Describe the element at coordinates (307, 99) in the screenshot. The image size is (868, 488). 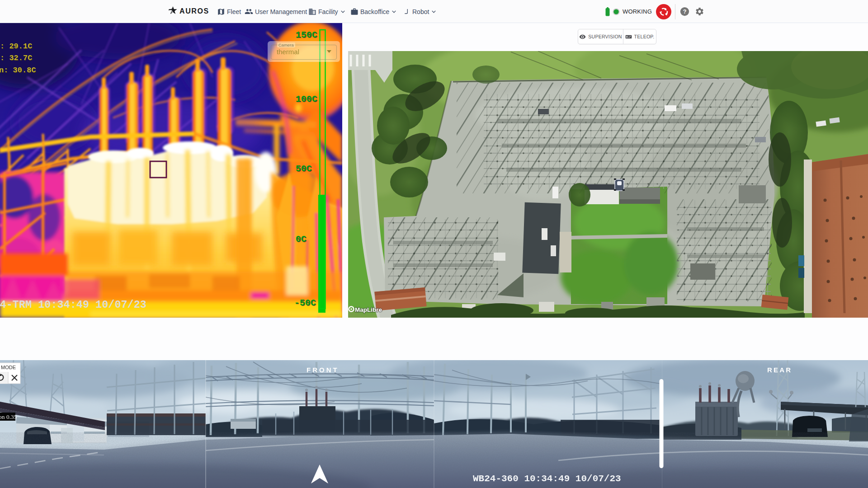
I see `svg-text: 100C` at that location.